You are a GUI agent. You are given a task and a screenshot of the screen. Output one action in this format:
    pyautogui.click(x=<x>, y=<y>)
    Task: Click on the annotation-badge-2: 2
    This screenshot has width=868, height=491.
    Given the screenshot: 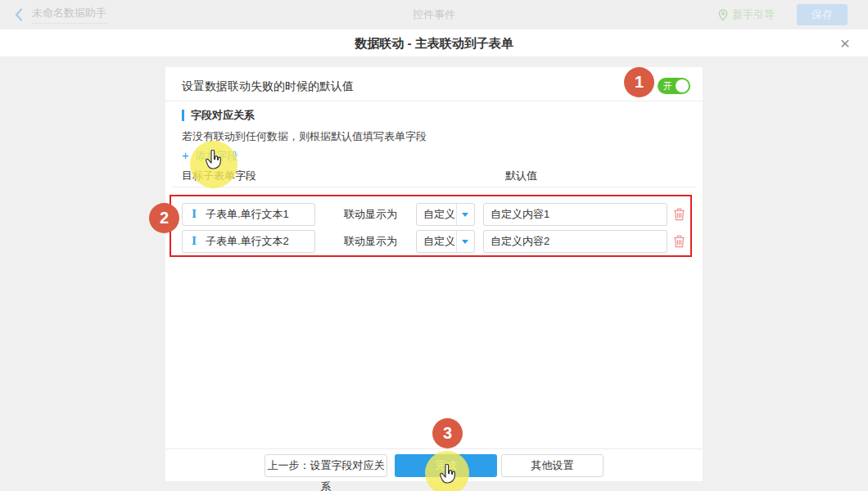 What is the action you would take?
    pyautogui.click(x=164, y=218)
    